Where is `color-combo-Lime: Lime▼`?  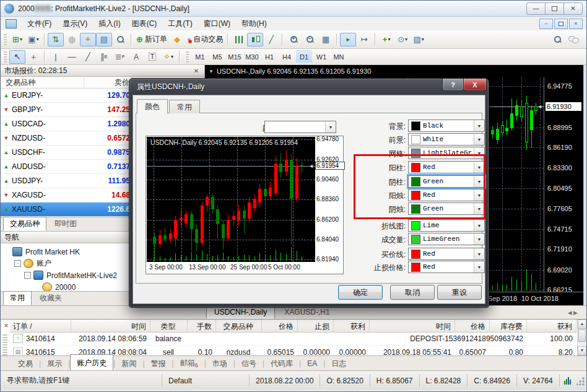
color-combo-Lime: Lime▼ is located at coordinates (446, 225).